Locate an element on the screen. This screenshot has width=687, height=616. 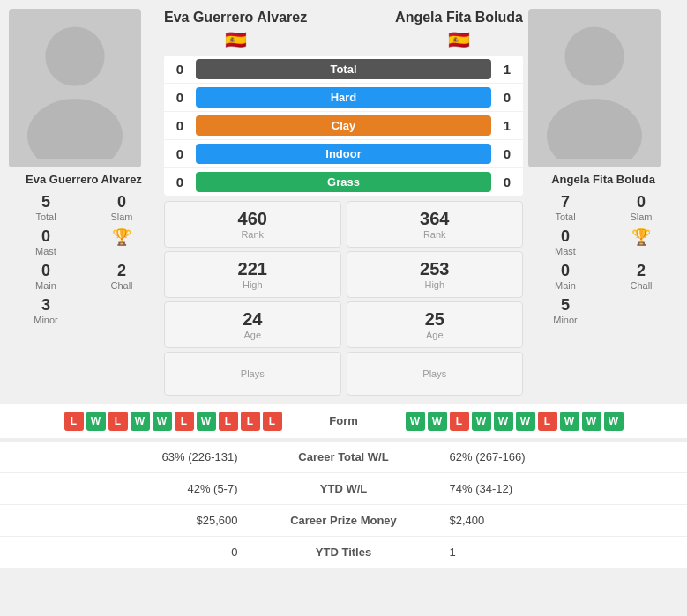
left-flag: 🇪🇸 is located at coordinates (235, 40).